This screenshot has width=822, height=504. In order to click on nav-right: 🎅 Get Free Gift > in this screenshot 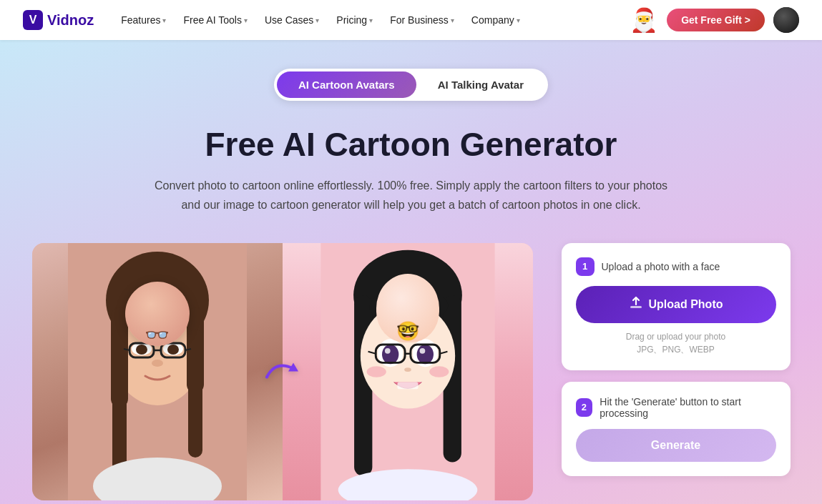, I will do `click(714, 20)`.